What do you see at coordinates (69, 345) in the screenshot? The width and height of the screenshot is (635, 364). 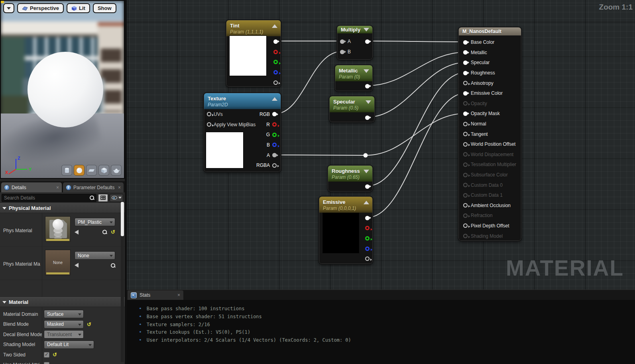 I see `shading-model-dropdown: Default Lit` at bounding box center [69, 345].